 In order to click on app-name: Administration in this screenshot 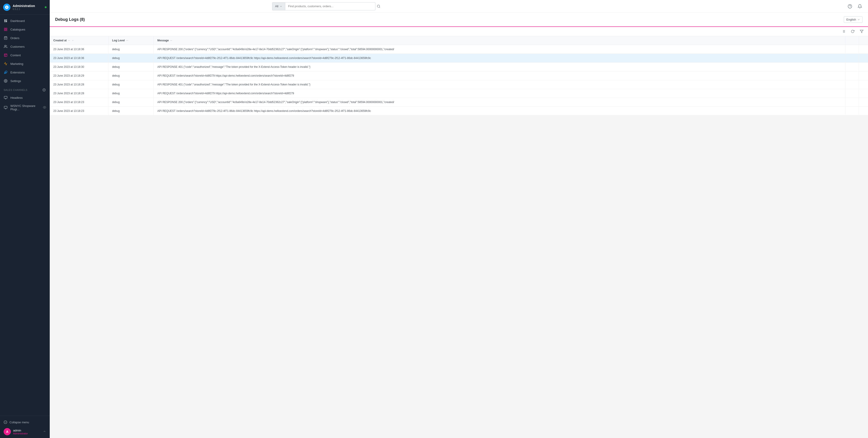, I will do `click(24, 6)`.